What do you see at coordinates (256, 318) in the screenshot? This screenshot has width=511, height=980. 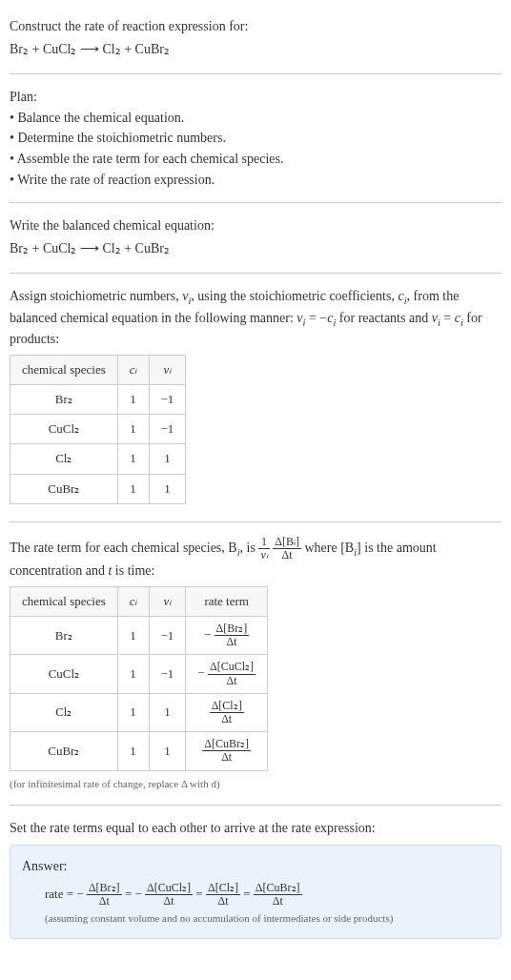 I see `assign-text: Assign stoichiometric numbers, νi, using…` at bounding box center [256, 318].